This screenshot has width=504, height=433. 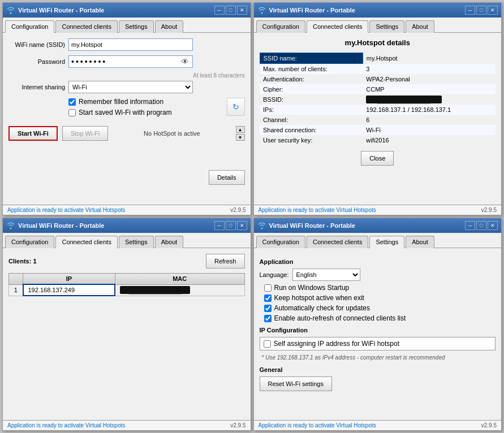 What do you see at coordinates (268, 288) in the screenshot?
I see `run-startup-checkbox` at bounding box center [268, 288].